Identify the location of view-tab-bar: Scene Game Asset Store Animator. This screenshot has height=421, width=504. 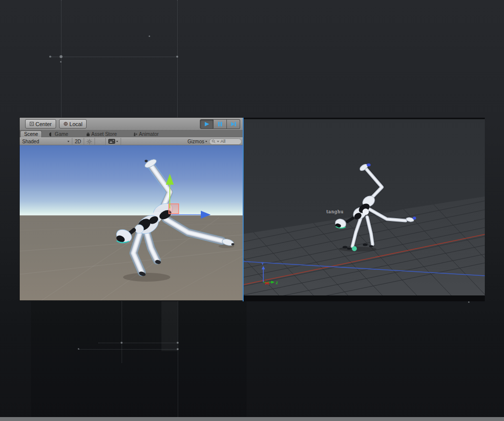
(131, 134).